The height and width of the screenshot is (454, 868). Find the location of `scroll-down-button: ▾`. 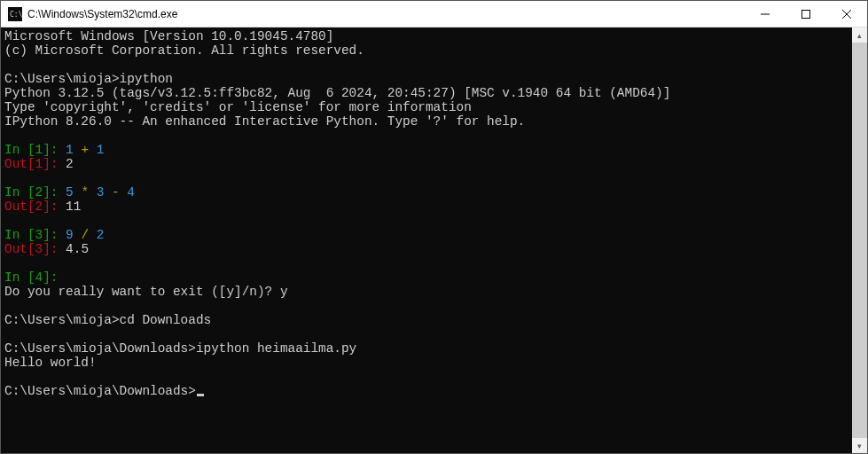

scroll-down-button: ▾ is located at coordinates (860, 445).